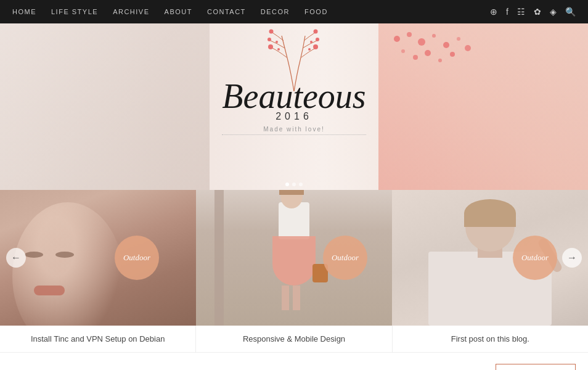 This screenshot has height=370, width=588. Describe the element at coordinates (294, 339) in the screenshot. I see `card-2-title: Responsive & Mobile Design` at that location.